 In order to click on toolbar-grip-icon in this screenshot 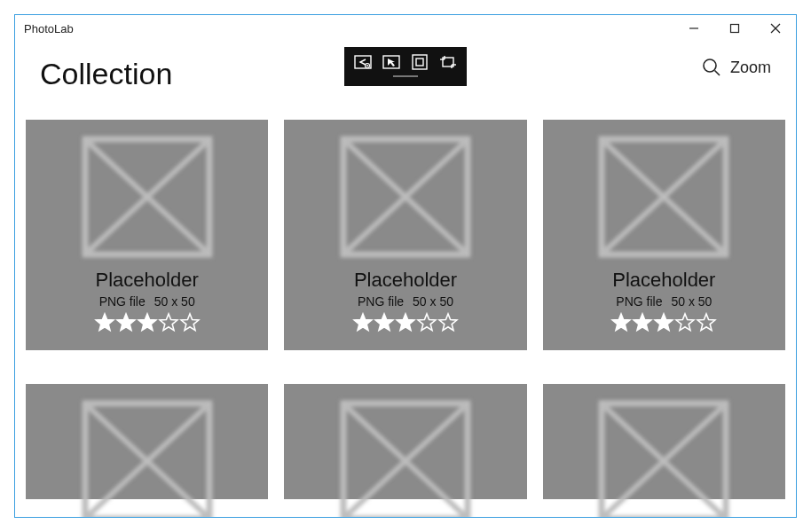, I will do `click(406, 76)`.